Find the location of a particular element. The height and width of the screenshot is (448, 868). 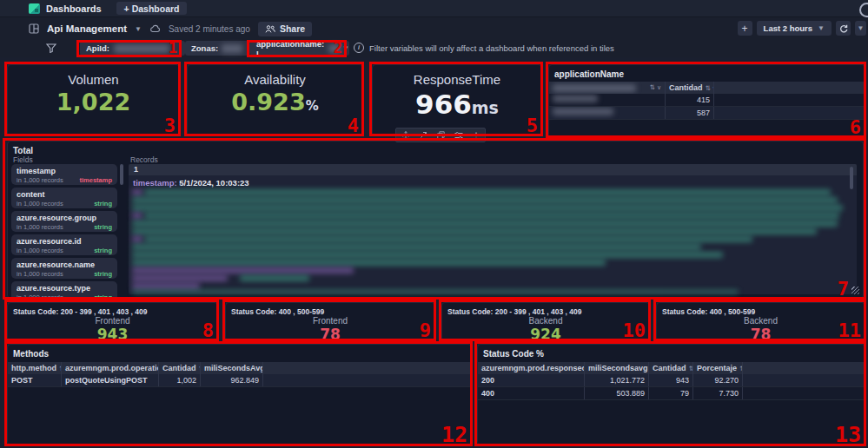

fields-label: Fields is located at coordinates (23, 160).